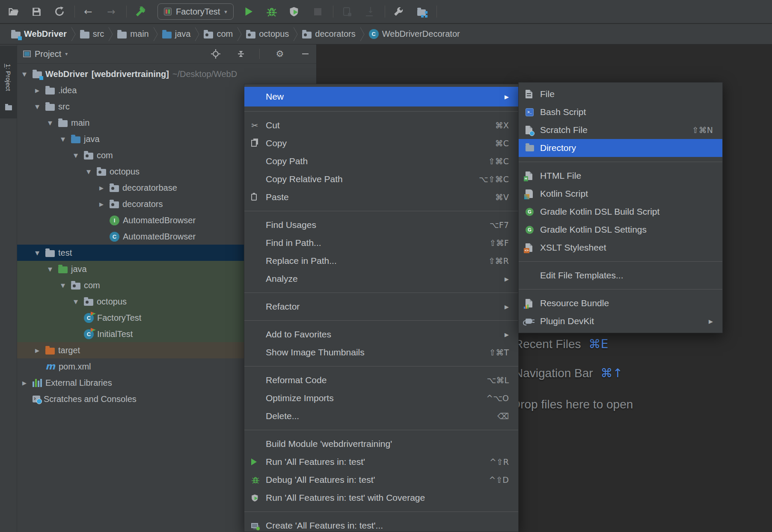 This screenshot has width=772, height=532. Describe the element at coordinates (381, 416) in the screenshot. I see `menu-item-delete: Delete... ⌫` at that location.